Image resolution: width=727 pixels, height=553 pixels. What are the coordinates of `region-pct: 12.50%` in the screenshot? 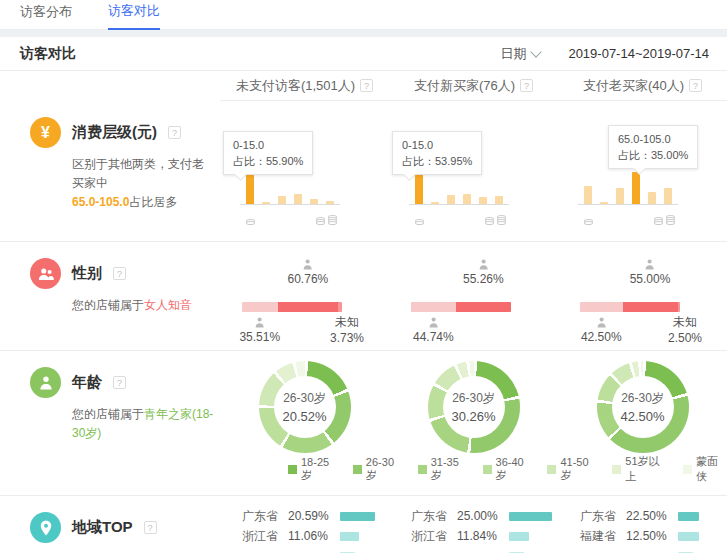 It's located at (652, 536).